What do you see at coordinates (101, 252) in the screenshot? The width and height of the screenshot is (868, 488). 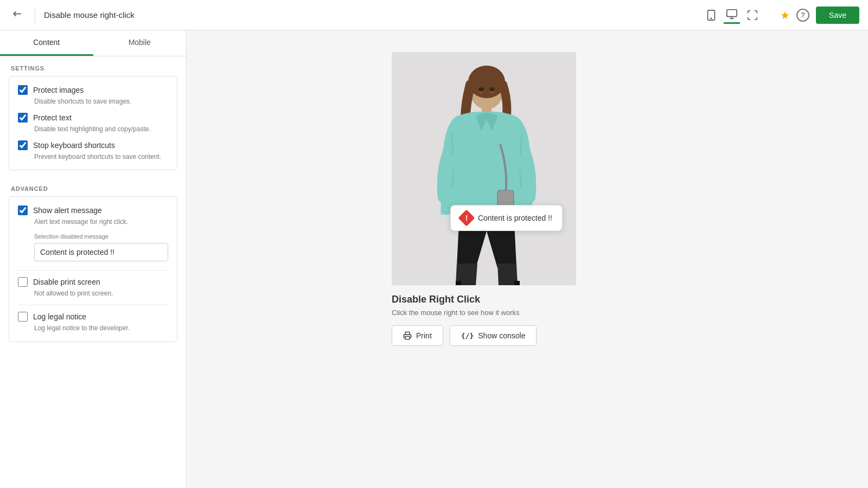 I see `selection-disabled-input` at bounding box center [101, 252].